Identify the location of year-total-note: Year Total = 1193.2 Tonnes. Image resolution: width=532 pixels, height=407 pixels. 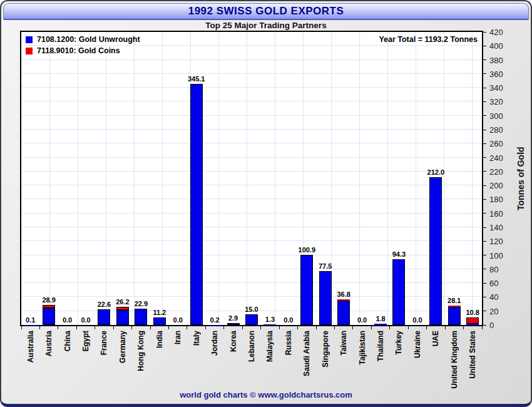
(428, 39).